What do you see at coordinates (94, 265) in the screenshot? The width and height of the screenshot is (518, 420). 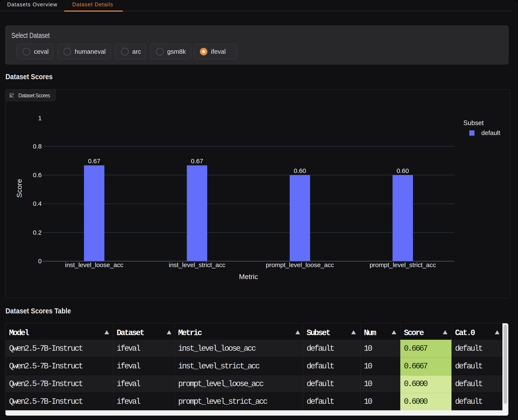 I see `svg-text: inst_level_loose_acc` at bounding box center [94, 265].